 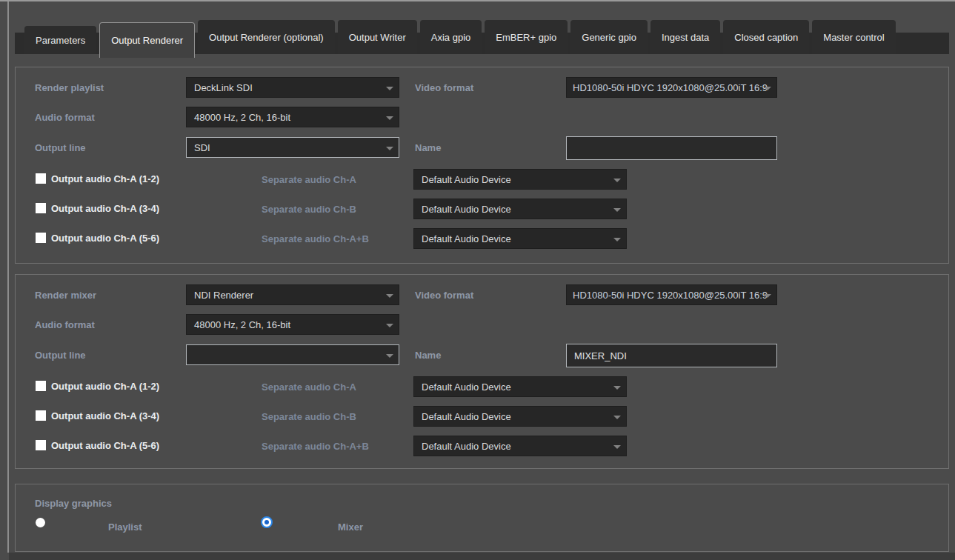 I want to click on window-bottom-strip, so click(x=482, y=556).